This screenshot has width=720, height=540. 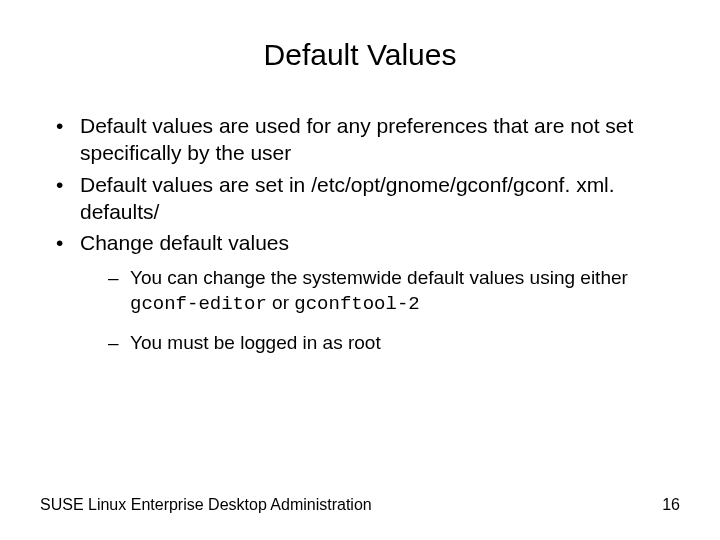 What do you see at coordinates (393, 291) in the screenshot?
I see `sub-bullet-item: You can change the systemwide default va…` at bounding box center [393, 291].